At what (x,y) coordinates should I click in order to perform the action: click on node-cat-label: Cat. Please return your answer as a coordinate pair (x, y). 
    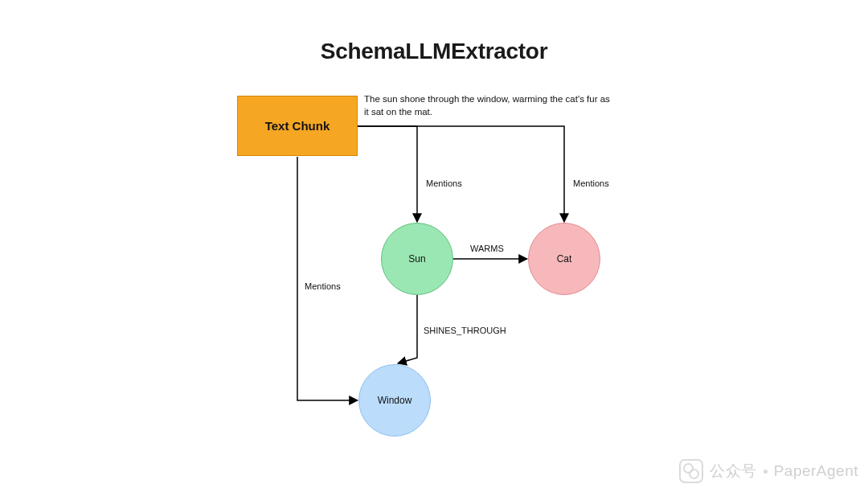
    Looking at the image, I should click on (564, 259).